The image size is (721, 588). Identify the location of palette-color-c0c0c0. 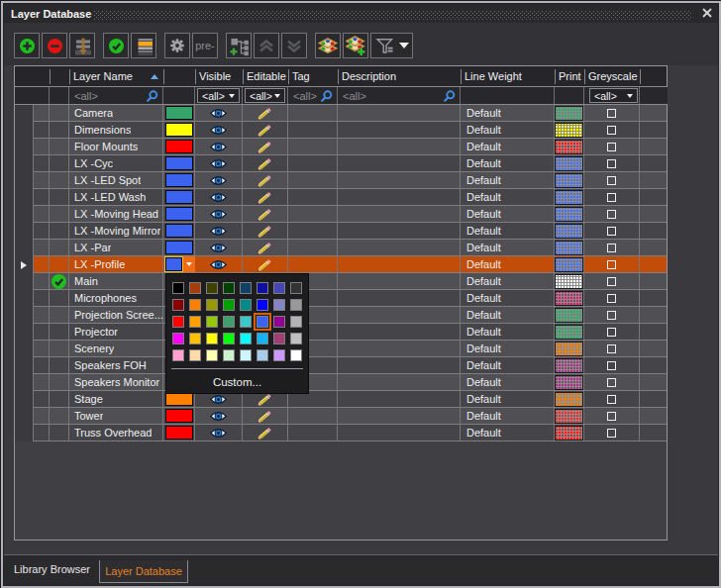
(296, 339).